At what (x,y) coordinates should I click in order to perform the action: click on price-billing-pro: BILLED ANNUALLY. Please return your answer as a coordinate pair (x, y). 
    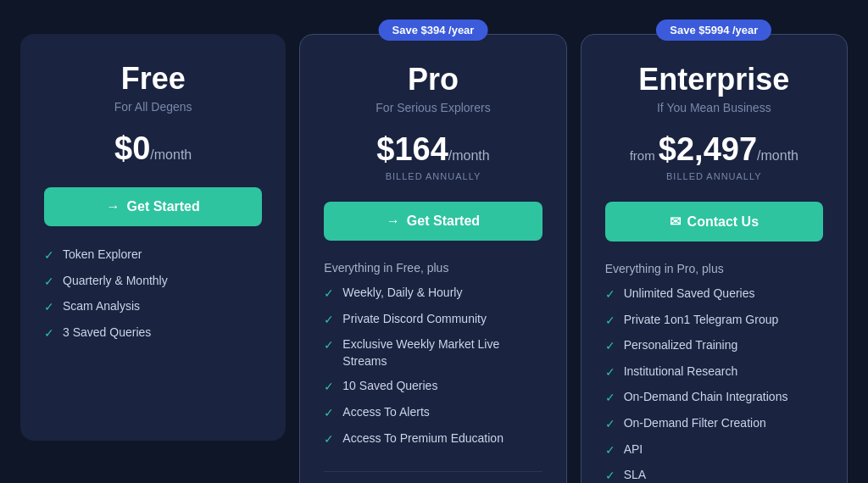
    Looking at the image, I should click on (432, 176).